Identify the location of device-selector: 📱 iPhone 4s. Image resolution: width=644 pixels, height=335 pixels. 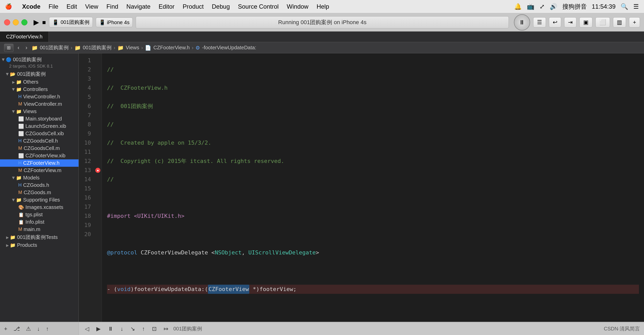
(114, 22).